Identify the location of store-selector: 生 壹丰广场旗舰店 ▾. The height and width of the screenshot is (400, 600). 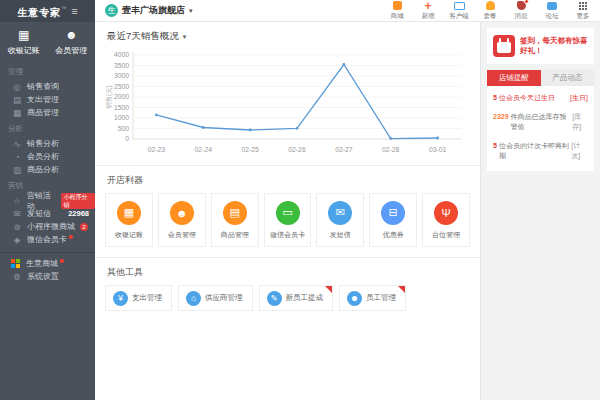
(149, 10).